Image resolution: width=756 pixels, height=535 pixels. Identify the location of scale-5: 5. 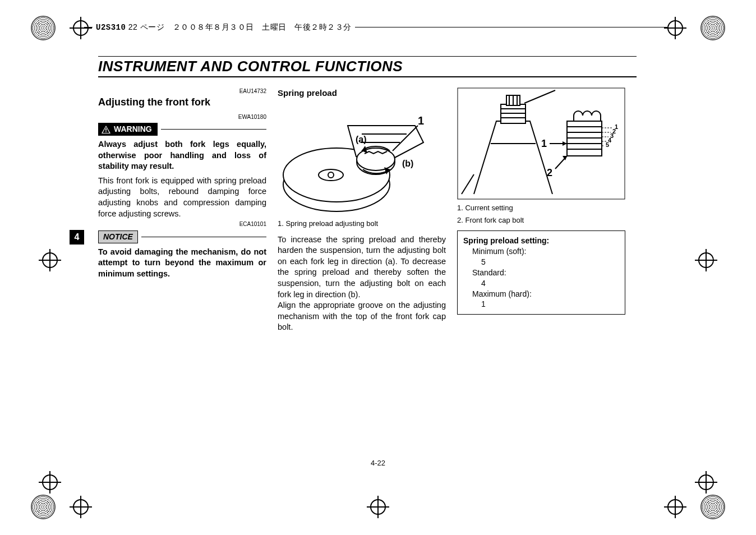
(607, 145).